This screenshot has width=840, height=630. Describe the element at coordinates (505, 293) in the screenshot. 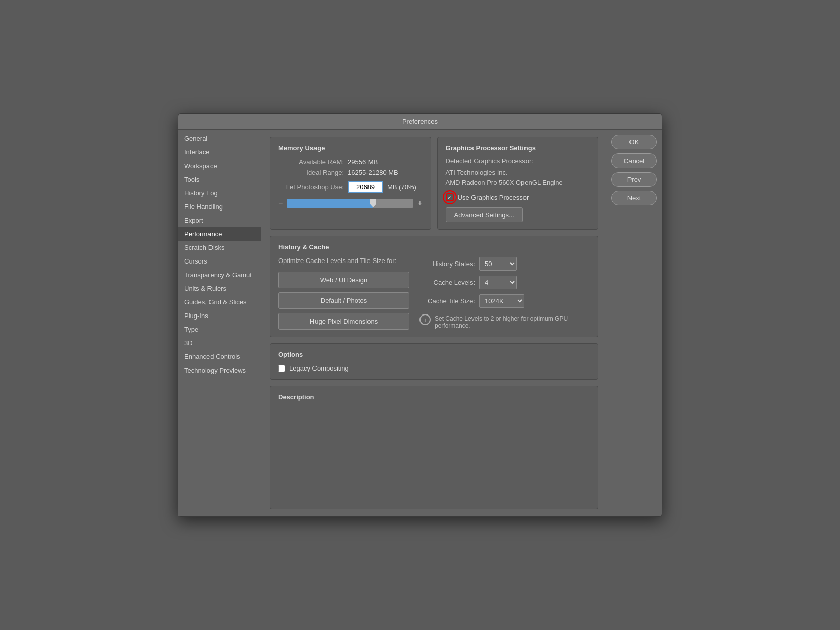

I see `cache-settings-col: History States: 50 20 100 200 Cache Leve…` at that location.